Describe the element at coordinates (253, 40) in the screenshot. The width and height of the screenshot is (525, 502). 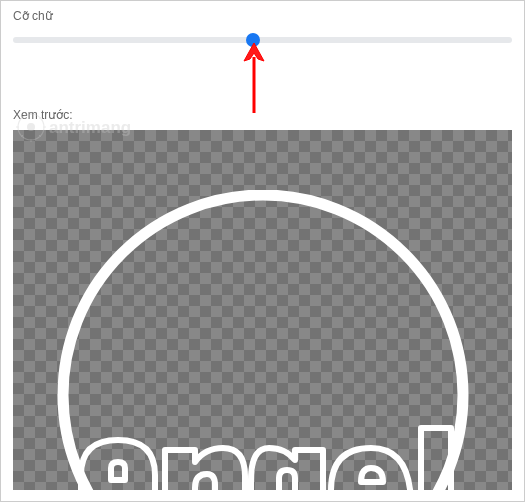
I see `slider-thumb` at that location.